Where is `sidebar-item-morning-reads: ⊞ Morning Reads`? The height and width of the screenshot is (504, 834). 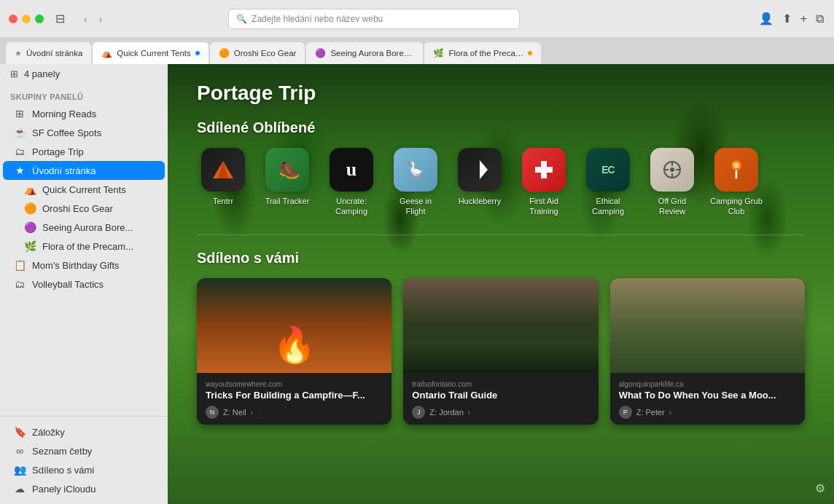
sidebar-item-morning-reads: ⊞ Morning Reads is located at coordinates (84, 114).